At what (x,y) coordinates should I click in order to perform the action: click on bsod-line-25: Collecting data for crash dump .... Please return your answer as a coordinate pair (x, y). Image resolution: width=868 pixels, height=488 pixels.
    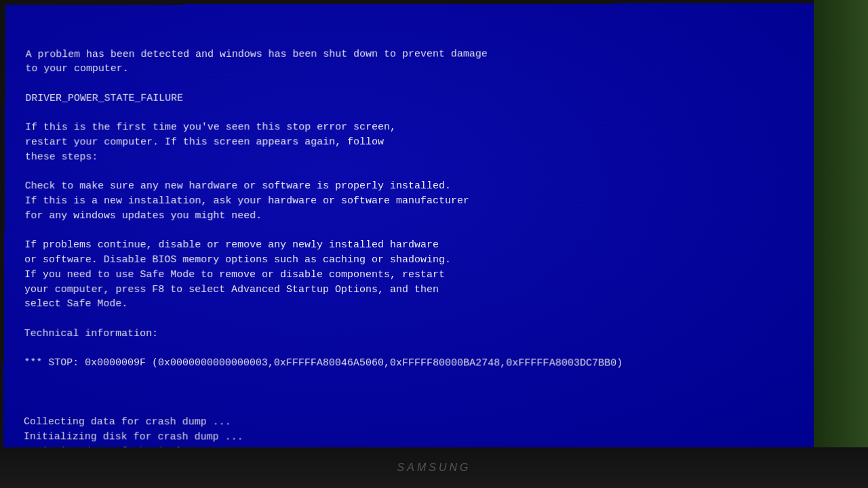
    Looking at the image, I should click on (411, 423).